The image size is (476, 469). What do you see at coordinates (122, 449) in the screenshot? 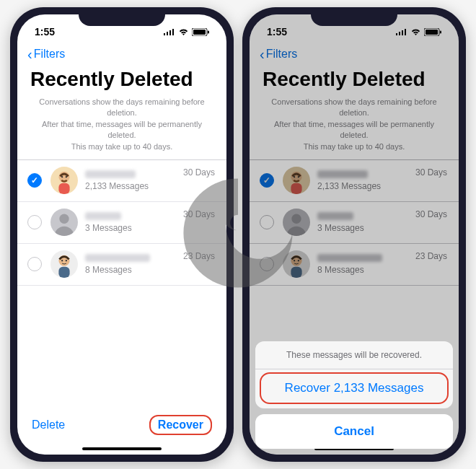
I see `home-indicator` at bounding box center [122, 449].